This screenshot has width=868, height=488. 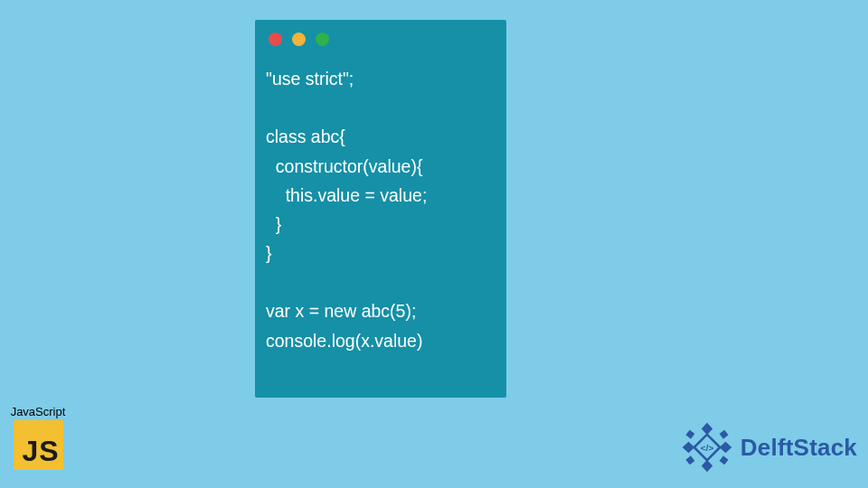 I want to click on letter-j: J, so click(x=31, y=452).